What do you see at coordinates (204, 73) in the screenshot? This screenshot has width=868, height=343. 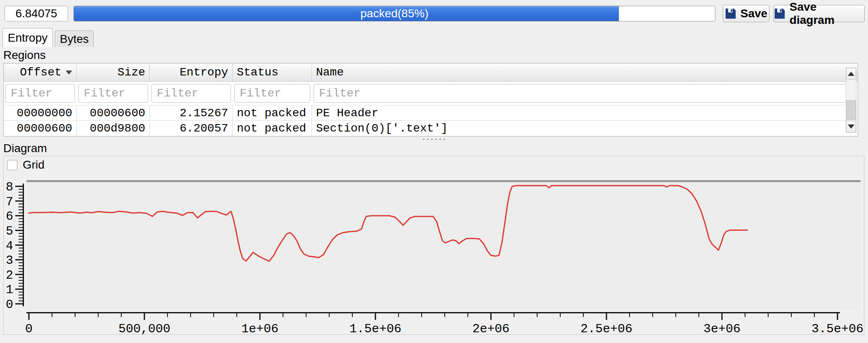 I see `column-header-label: Entropy` at bounding box center [204, 73].